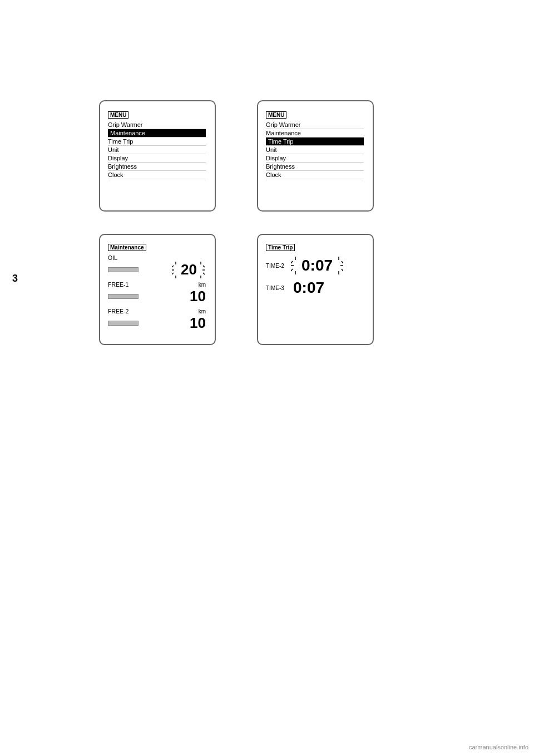 The height and width of the screenshot is (756, 534). Describe the element at coordinates (317, 266) in the screenshot. I see `time2-value: 0:07` at that location.